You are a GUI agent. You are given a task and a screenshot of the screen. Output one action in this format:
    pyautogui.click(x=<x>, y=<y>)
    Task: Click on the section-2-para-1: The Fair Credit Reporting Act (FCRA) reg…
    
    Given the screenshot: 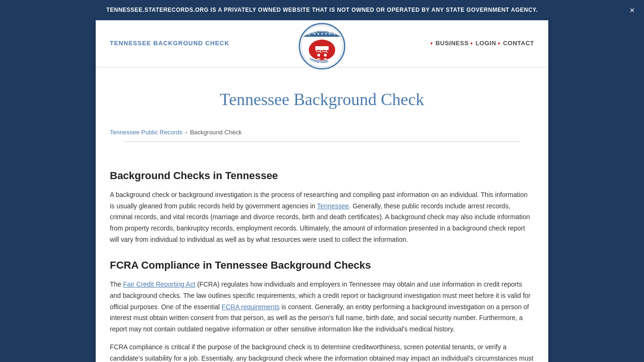 What is the action you would take?
    pyautogui.click(x=322, y=307)
    